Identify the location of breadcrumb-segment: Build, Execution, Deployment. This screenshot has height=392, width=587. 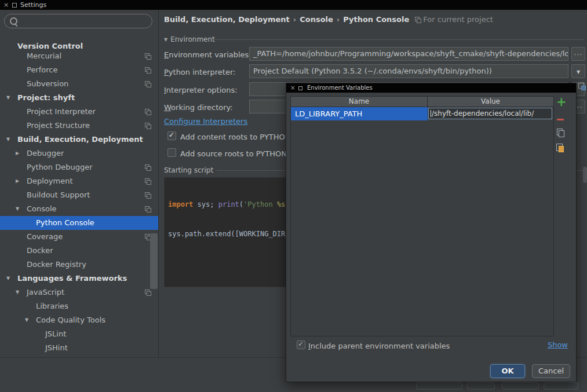
(227, 20).